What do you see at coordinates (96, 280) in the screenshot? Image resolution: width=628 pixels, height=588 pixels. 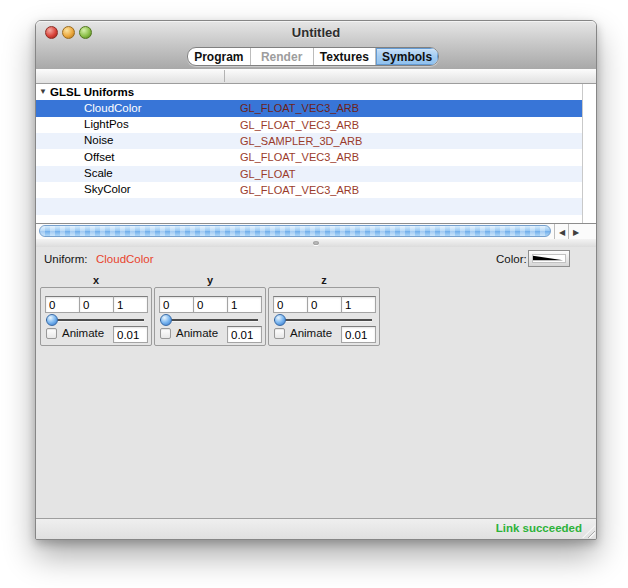 I see `group-title: x` at bounding box center [96, 280].